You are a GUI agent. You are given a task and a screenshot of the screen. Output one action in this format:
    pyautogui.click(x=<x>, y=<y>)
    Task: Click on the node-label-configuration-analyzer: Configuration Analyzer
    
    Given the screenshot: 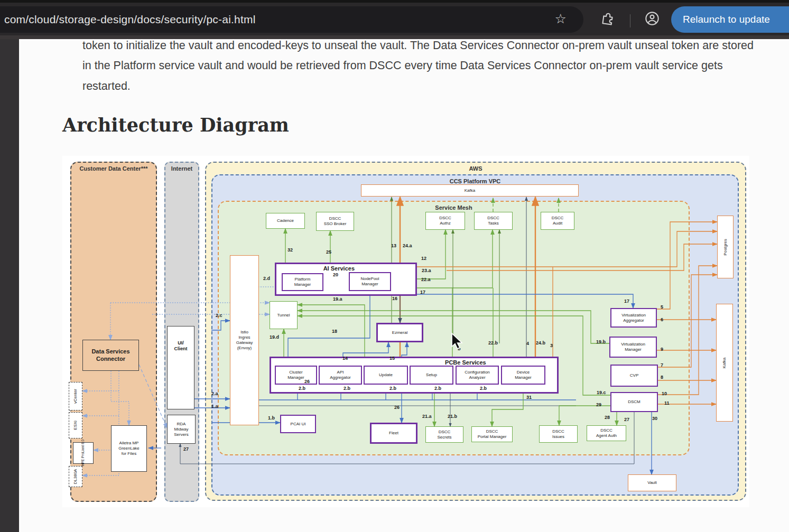 What is the action you would take?
    pyautogui.click(x=477, y=375)
    